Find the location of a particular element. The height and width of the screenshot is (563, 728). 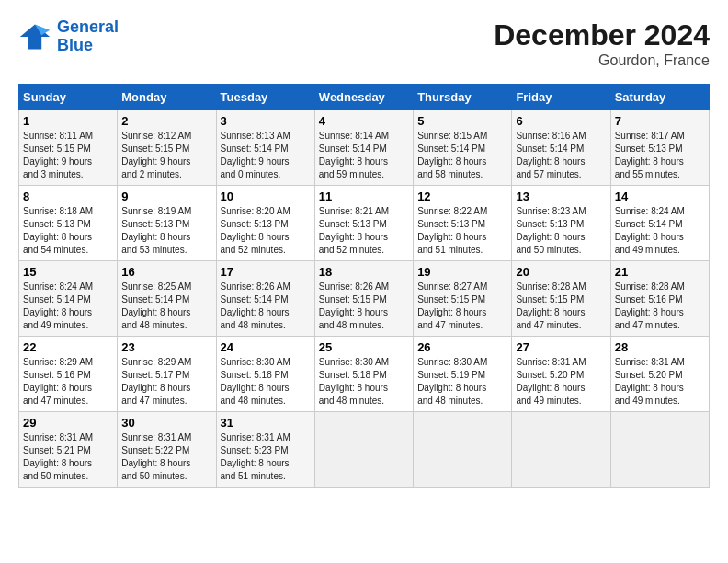

day-number: 19 is located at coordinates (462, 272).